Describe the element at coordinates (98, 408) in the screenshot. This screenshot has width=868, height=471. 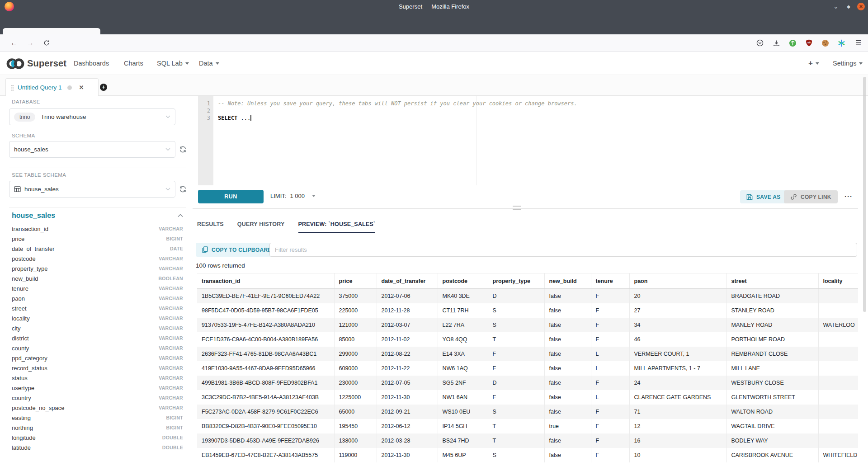
I see `schema-column-row: postcode_no_spaceVARCHAR` at that location.